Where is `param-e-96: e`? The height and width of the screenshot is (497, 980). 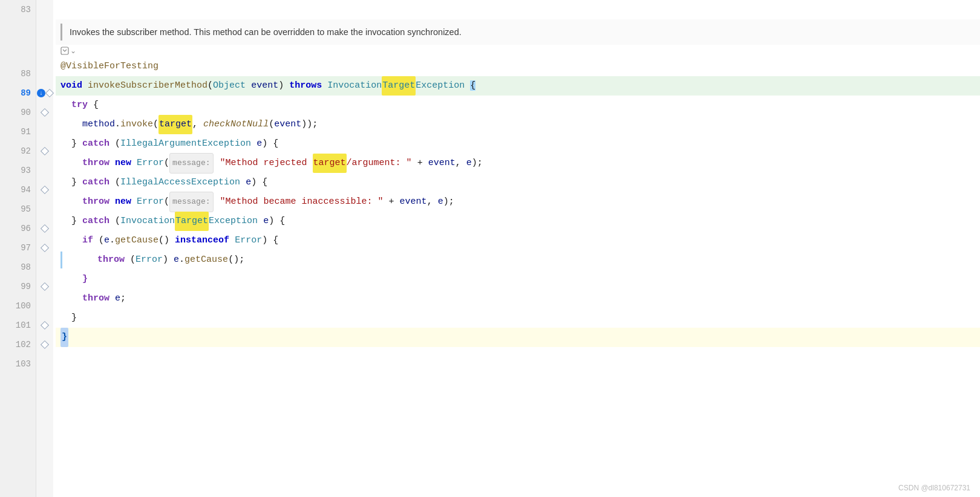
param-e-96: e is located at coordinates (266, 221).